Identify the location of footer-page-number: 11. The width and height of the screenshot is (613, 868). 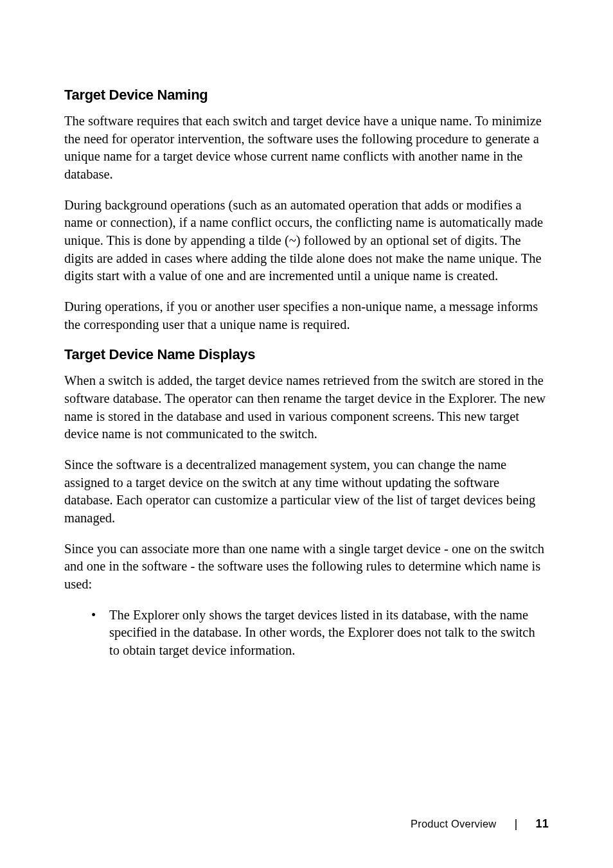
(542, 824).